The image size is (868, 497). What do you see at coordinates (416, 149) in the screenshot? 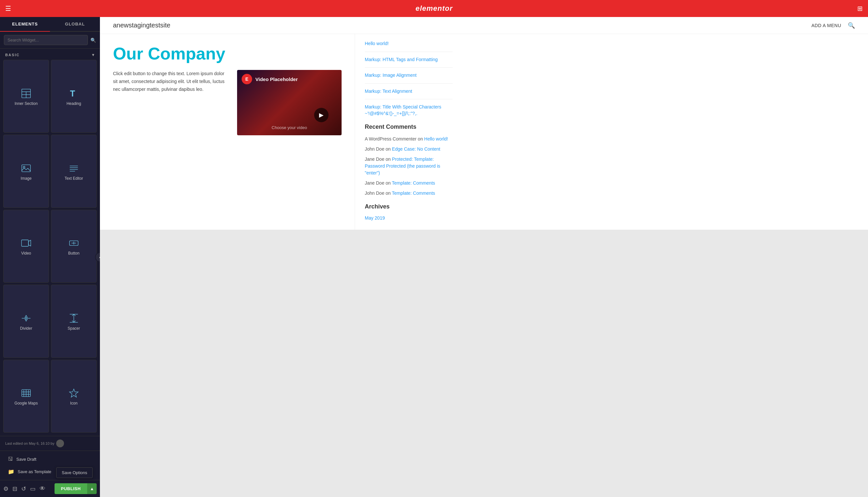
I see `comment-link-1: Edge Case: No Content` at bounding box center [416, 149].